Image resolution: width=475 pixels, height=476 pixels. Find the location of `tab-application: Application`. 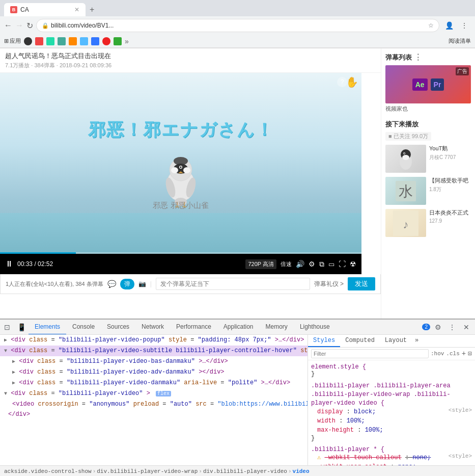

tab-application: Application is located at coordinates (238, 327).